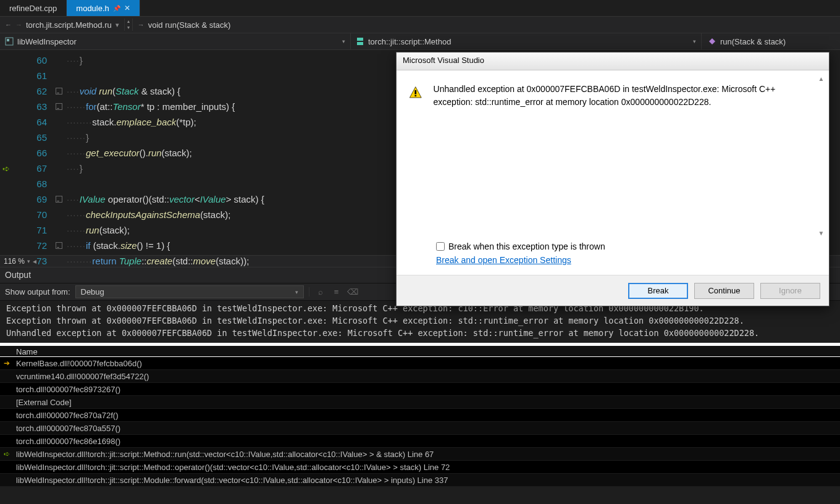 The width and height of the screenshot is (840, 504). What do you see at coordinates (658, 291) in the screenshot?
I see `break-button: Break` at bounding box center [658, 291].